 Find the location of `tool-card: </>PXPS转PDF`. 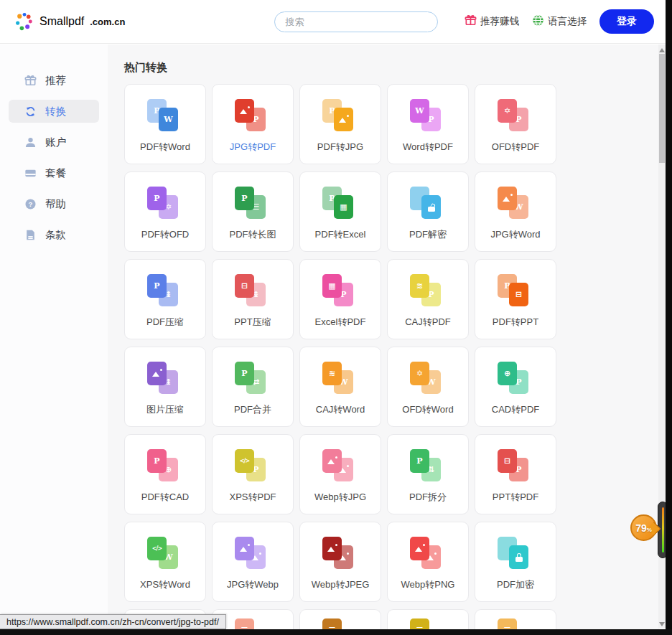

tool-card: </>PXPS转PDF is located at coordinates (253, 474).